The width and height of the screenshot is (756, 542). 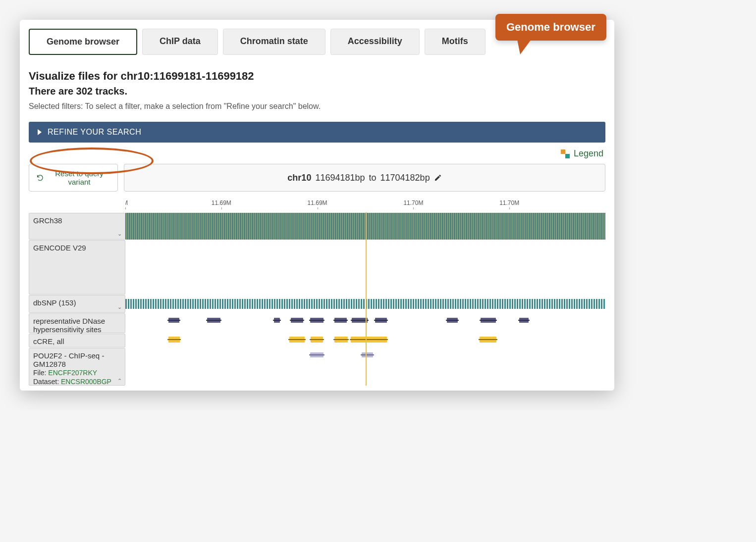 I want to click on tab-chromatin-state: Chromatin state, so click(x=274, y=42).